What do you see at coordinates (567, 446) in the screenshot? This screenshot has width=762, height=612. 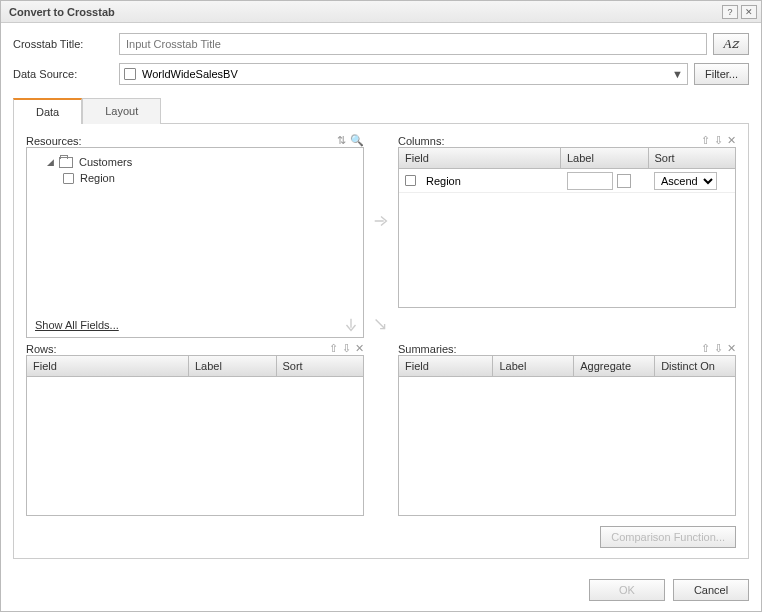 I see `summaries-body` at bounding box center [567, 446].